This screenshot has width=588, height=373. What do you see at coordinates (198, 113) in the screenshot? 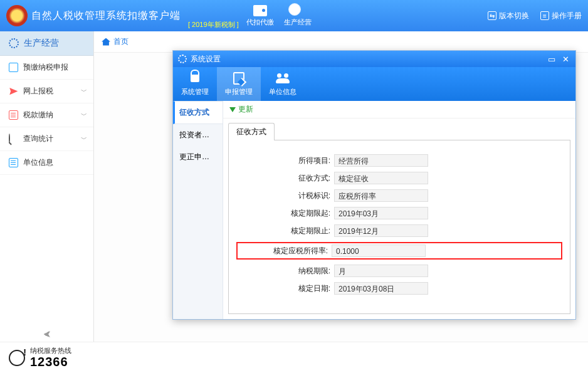
I see `side-item-levy-method: 征收方式` at bounding box center [198, 113].